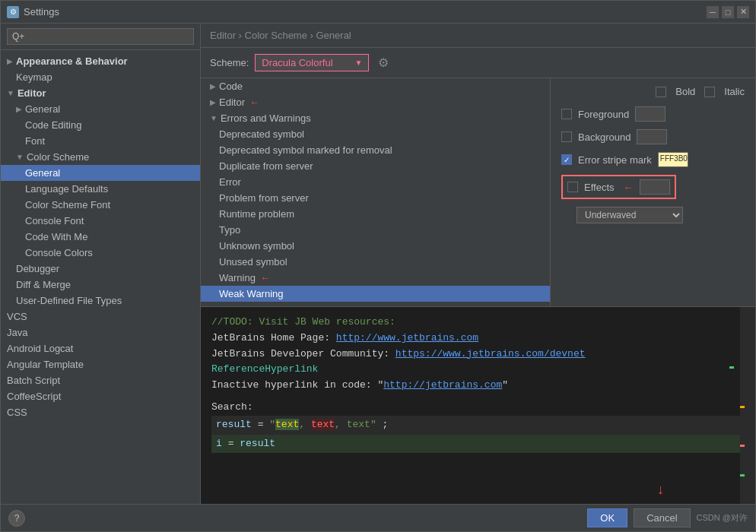  I want to click on window-title: Settings, so click(365, 12).